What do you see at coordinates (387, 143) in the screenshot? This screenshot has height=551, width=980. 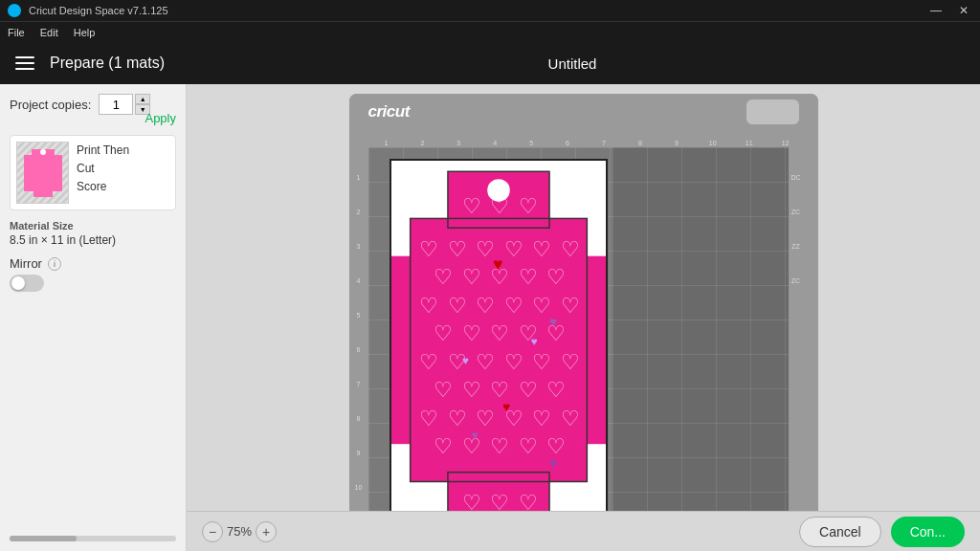 I see `ruler-top-1: 1` at bounding box center [387, 143].